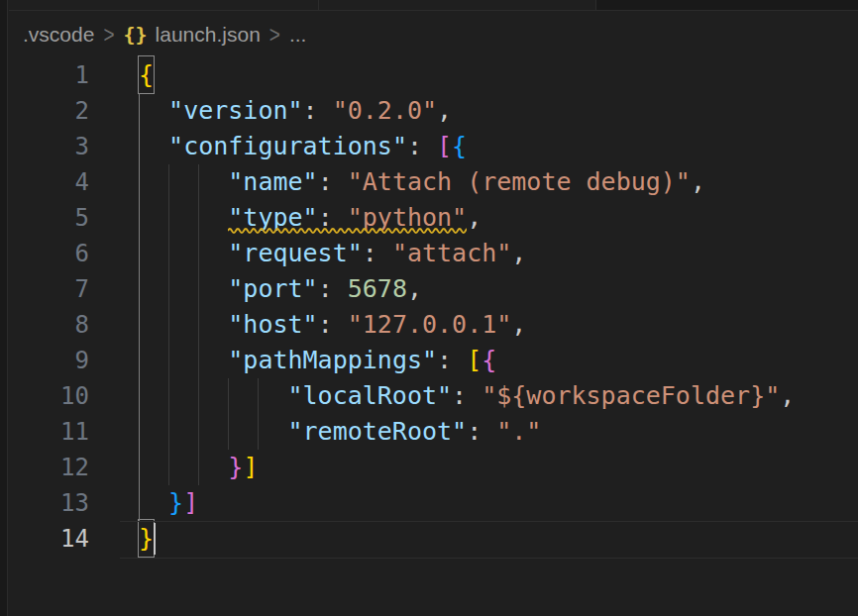 The image size is (858, 616). I want to click on code-line: 13 }], so click(434, 503).